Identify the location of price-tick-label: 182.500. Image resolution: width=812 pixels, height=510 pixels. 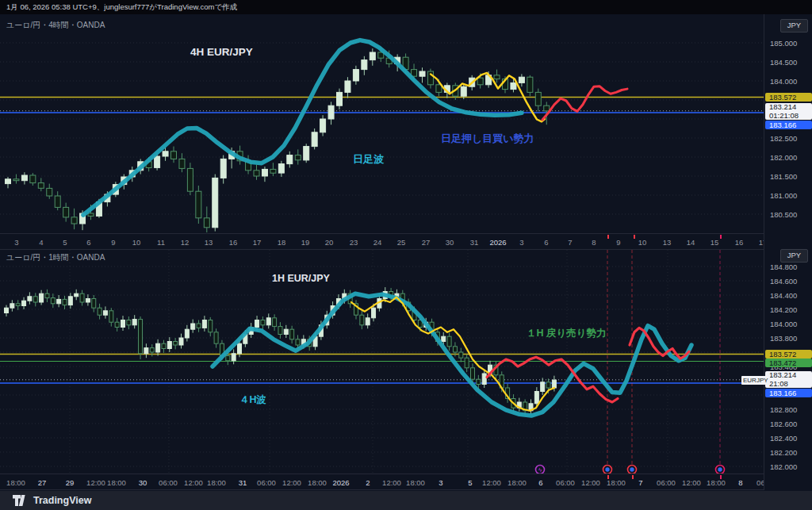
(783, 138).